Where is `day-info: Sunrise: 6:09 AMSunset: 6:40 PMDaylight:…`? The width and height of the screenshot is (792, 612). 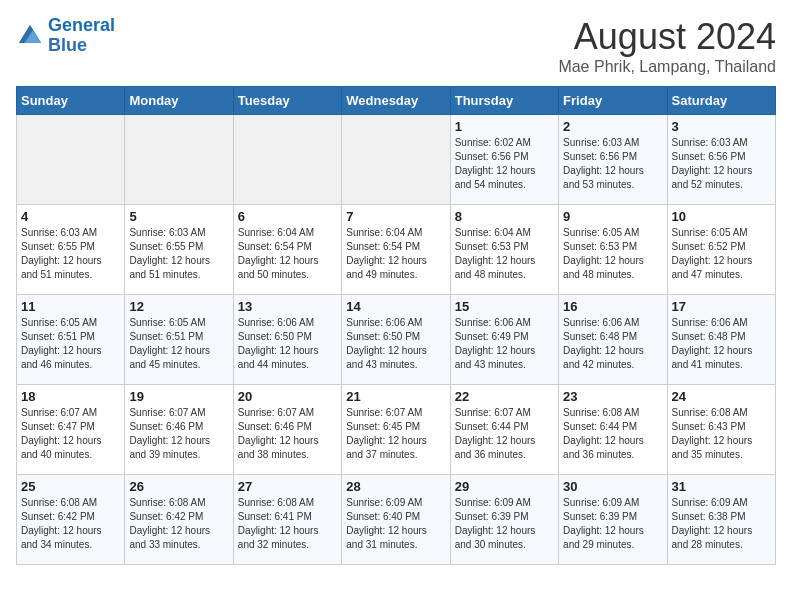
day-info: Sunrise: 6:09 AMSunset: 6:40 PMDaylight:… is located at coordinates (396, 524).